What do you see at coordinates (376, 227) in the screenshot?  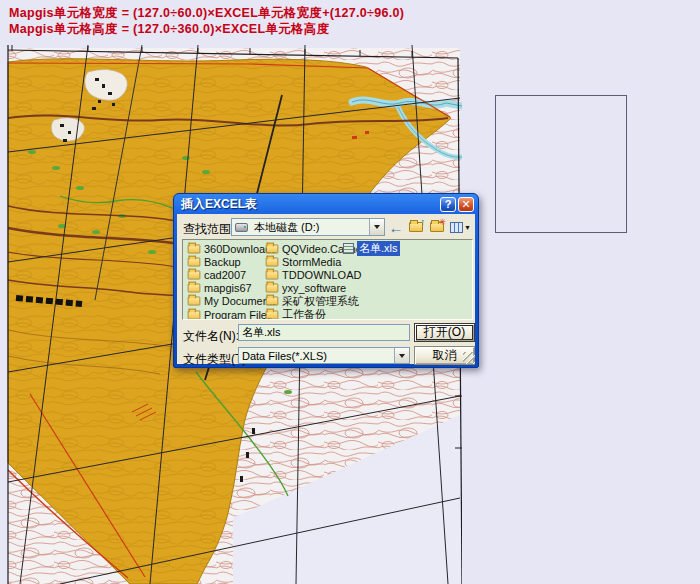 I see `lookin-dropdown-button` at bounding box center [376, 227].